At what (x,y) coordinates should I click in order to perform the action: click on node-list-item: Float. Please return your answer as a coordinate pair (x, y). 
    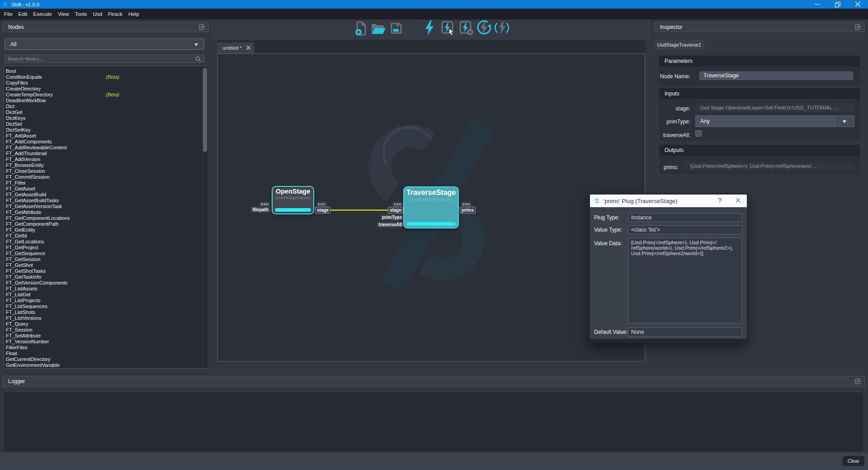
    Looking at the image, I should click on (106, 354).